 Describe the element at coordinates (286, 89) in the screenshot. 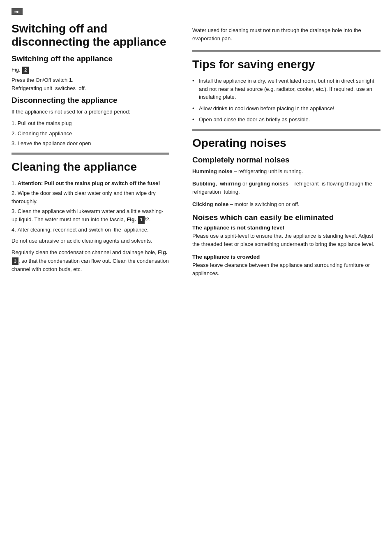

I see `list-item: Install the appliance in a dry, well ven…` at that location.